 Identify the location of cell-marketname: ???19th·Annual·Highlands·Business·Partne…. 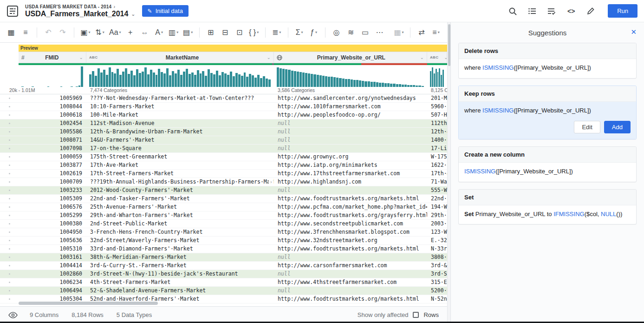
(180, 182).